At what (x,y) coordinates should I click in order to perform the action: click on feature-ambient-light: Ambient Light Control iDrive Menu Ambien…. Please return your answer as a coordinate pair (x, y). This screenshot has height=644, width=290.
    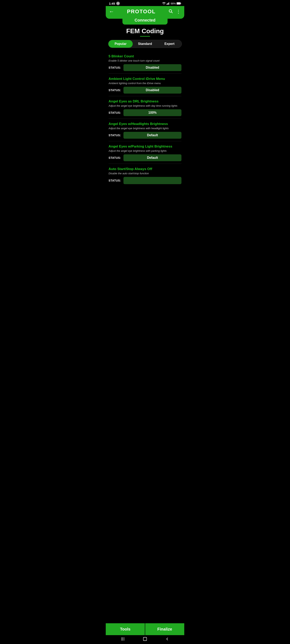
    Looking at the image, I should click on (145, 85).